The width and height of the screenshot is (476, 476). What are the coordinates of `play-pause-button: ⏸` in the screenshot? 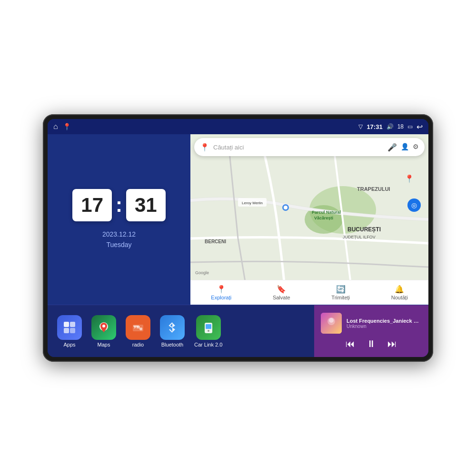 It's located at (371, 344).